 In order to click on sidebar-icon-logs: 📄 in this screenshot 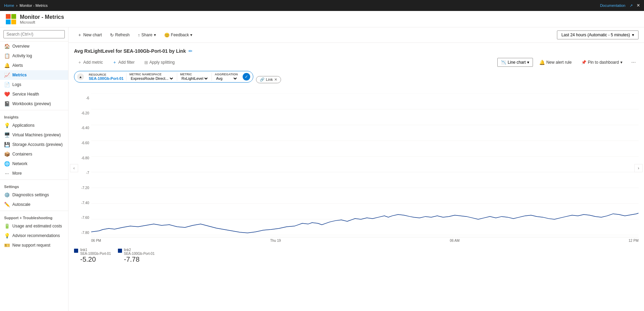, I will do `click(7, 85)`.